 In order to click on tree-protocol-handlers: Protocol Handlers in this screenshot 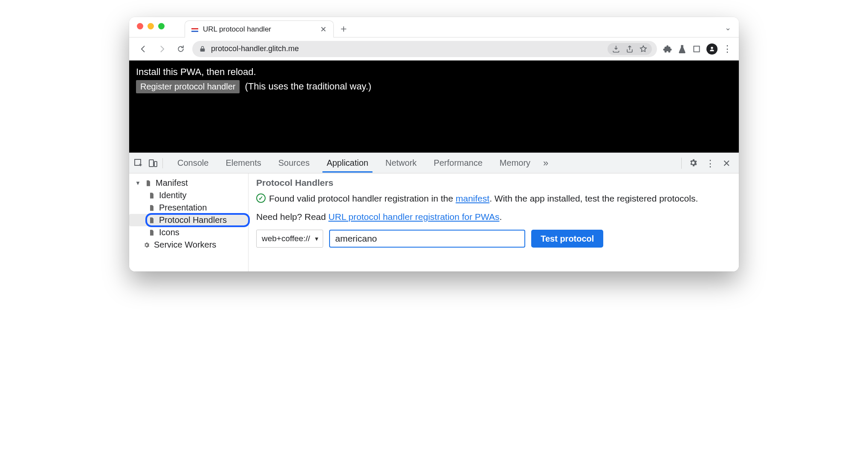, I will do `click(188, 220)`.